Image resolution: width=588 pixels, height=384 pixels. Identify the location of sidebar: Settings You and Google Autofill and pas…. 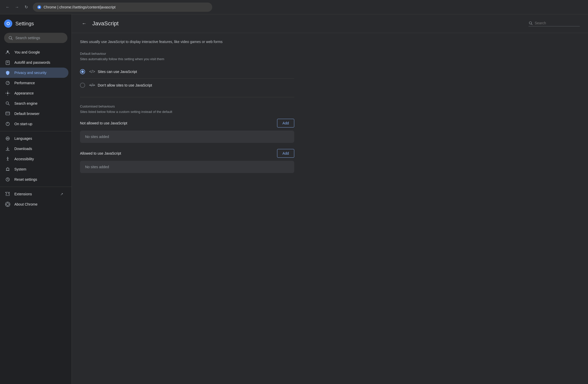
(36, 199).